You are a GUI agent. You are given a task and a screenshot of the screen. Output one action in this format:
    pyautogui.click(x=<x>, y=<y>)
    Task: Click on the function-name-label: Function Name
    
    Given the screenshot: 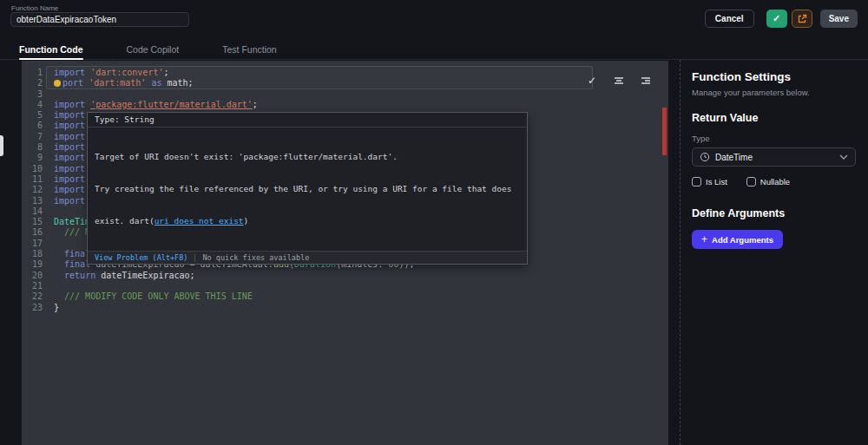 What is the action you would take?
    pyautogui.click(x=35, y=9)
    